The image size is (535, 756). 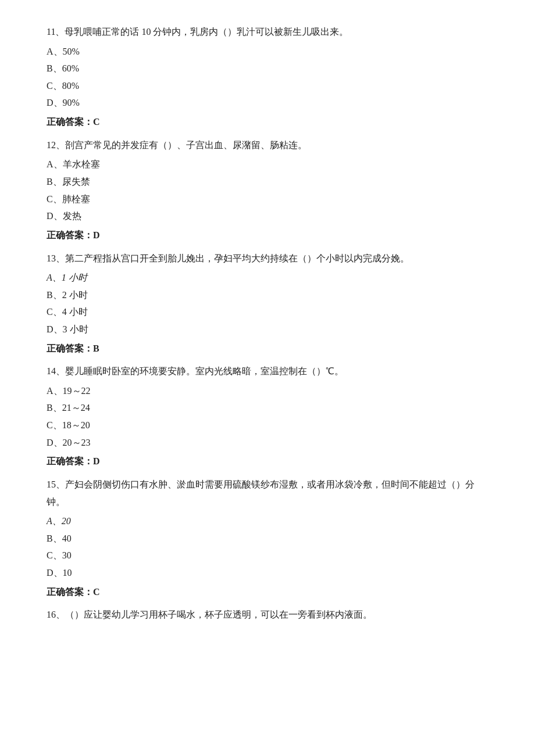 What do you see at coordinates (70, 592) in the screenshot?
I see `answer-label-15: 正确答案：` at bounding box center [70, 592].